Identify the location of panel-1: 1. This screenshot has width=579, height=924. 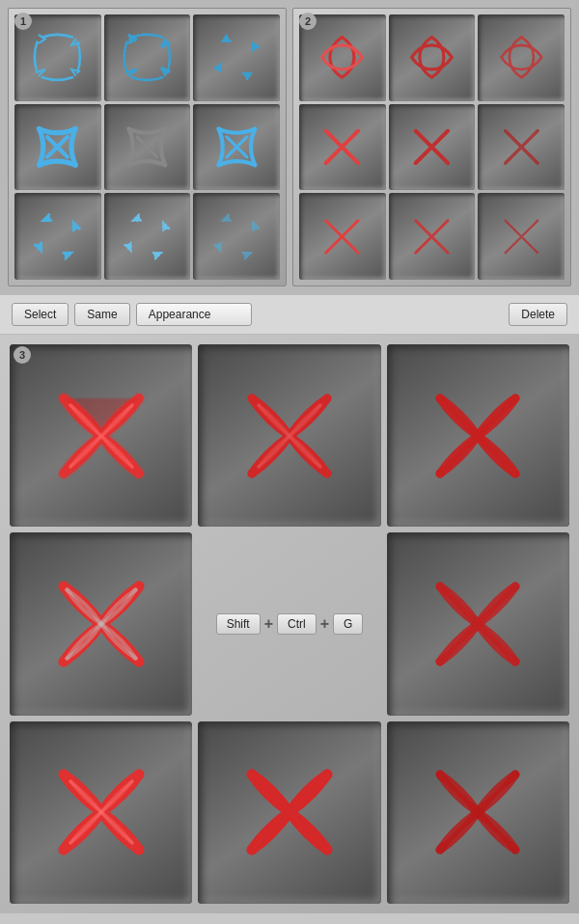
(147, 147).